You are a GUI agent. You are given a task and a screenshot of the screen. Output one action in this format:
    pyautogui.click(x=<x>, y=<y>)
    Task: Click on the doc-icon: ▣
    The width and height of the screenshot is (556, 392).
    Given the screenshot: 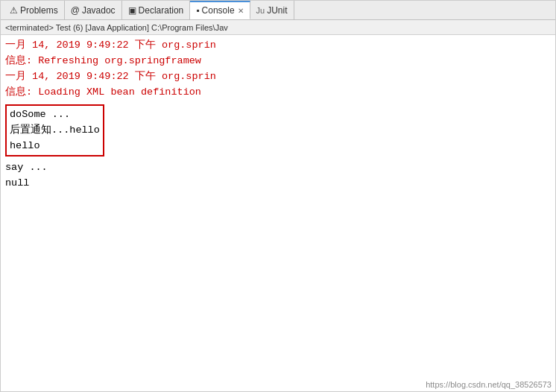 What is the action you would take?
    pyautogui.click(x=133, y=10)
    